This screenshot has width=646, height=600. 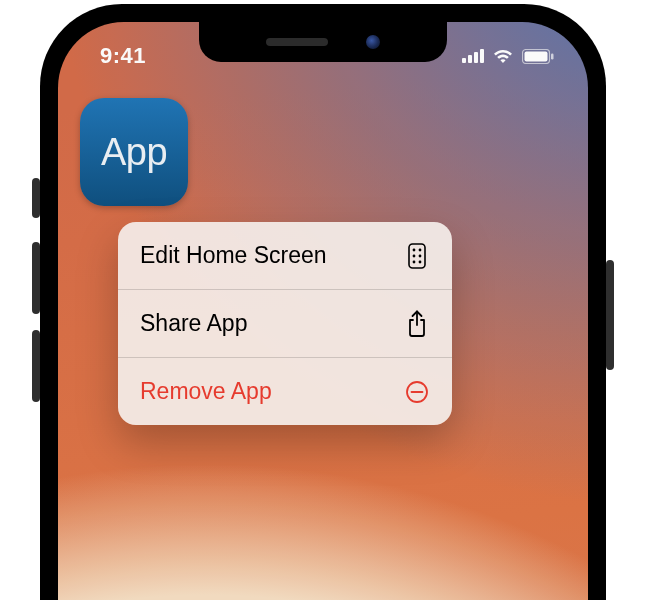 I want to click on phone-volume-down-button, so click(x=36, y=366).